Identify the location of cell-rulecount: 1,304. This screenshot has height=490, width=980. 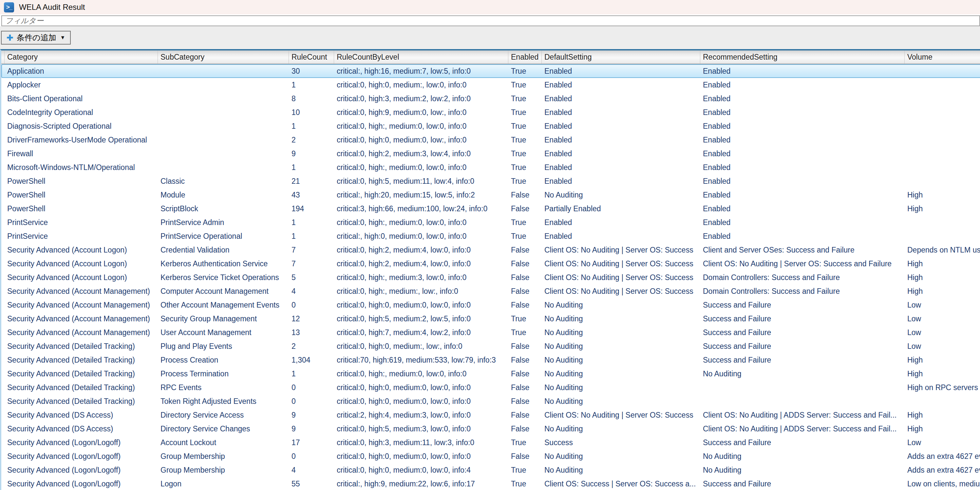
(311, 360).